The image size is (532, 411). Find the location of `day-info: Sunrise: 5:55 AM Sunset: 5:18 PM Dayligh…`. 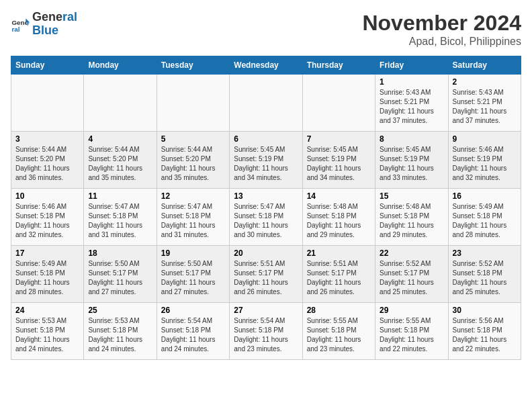

day-info: Sunrise: 5:55 AM Sunset: 5:18 PM Dayligh… is located at coordinates (411, 335).